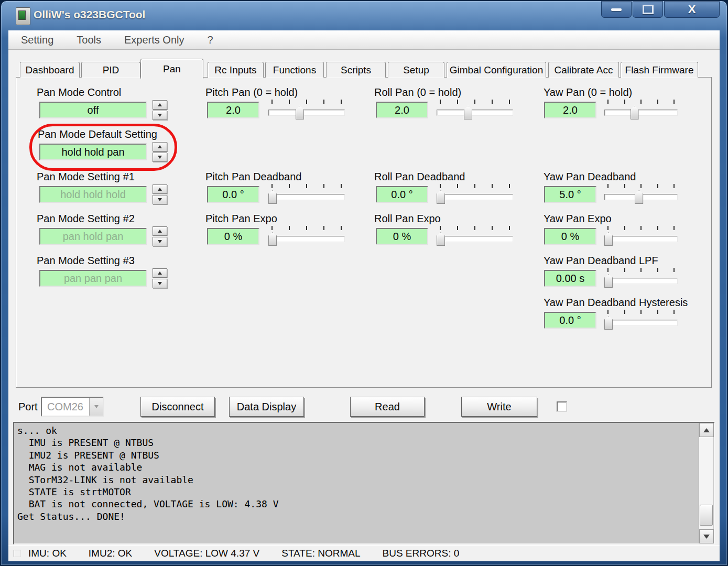  I want to click on read-button: Read, so click(387, 407).